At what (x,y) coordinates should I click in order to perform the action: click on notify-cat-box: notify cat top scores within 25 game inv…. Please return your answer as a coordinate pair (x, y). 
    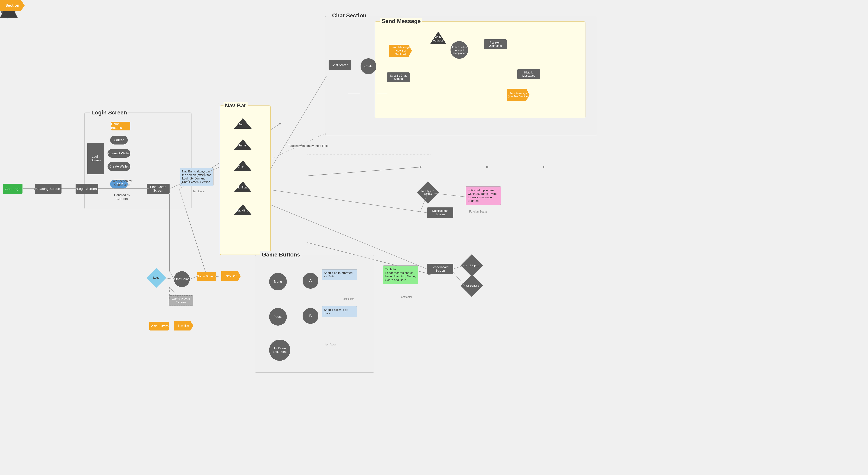
    Looking at the image, I should click on (483, 196).